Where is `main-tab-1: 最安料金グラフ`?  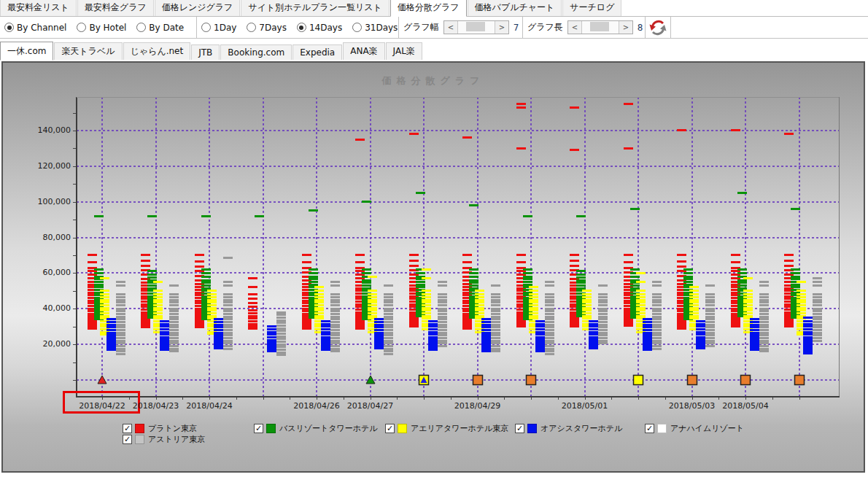 main-tab-1: 最安料金グラフ is located at coordinates (115, 8).